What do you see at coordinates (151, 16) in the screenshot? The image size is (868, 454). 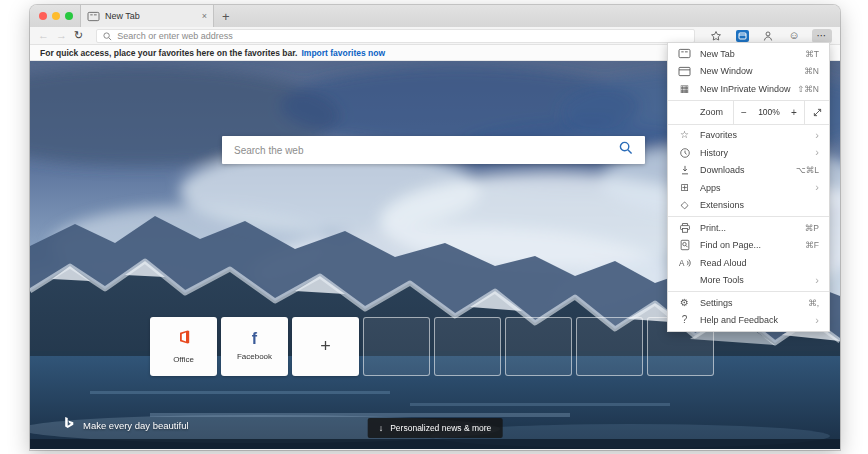 I see `tab-title: New Tab` at bounding box center [151, 16].